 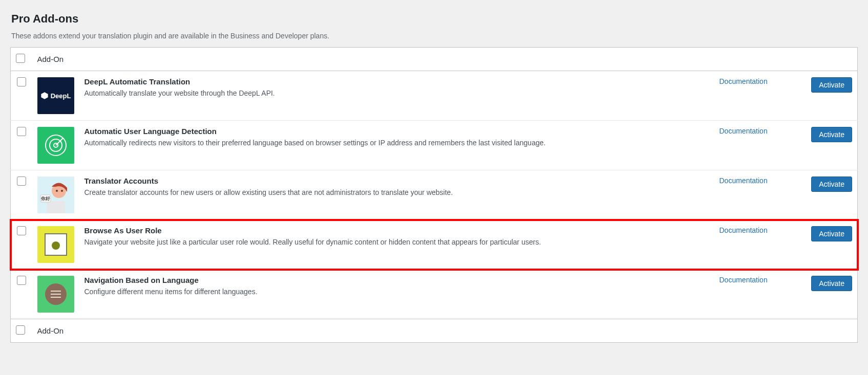 What do you see at coordinates (397, 280) in the screenshot?
I see `addon-title: Navigation Based on Language` at bounding box center [397, 280].